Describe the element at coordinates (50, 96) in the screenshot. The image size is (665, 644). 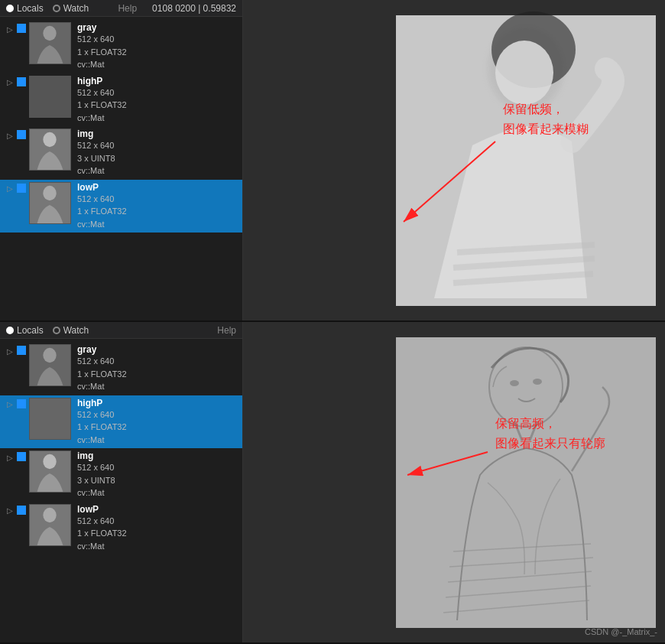
I see `thumb-highp-top` at that location.